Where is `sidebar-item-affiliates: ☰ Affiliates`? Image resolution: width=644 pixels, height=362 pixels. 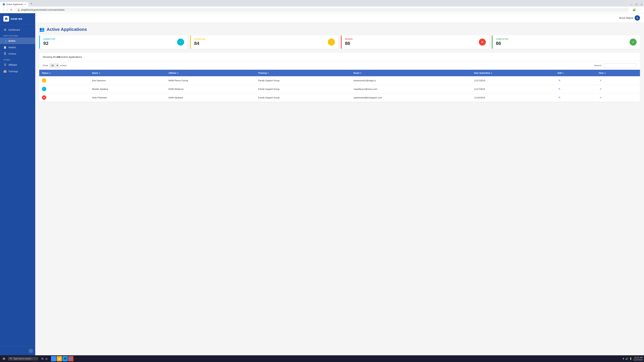
sidebar-item-affiliates: ☰ Affiliates is located at coordinates (18, 65).